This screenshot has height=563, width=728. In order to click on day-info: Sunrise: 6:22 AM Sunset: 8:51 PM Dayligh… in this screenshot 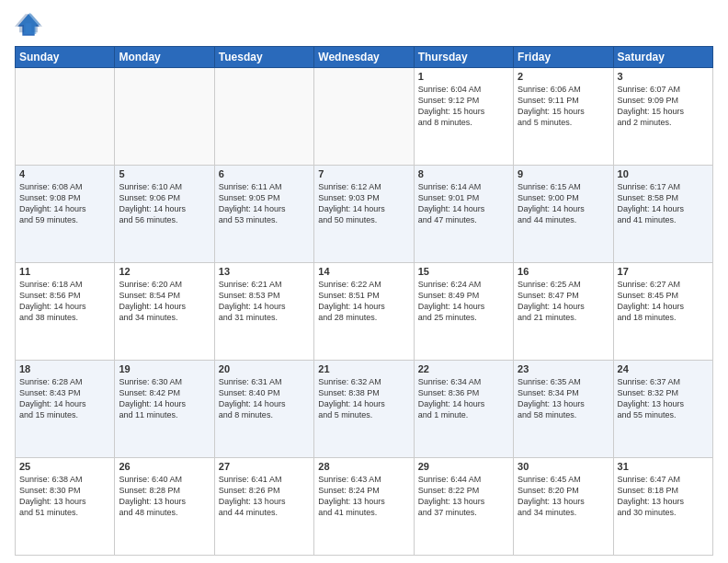, I will do `click(351, 301)`.